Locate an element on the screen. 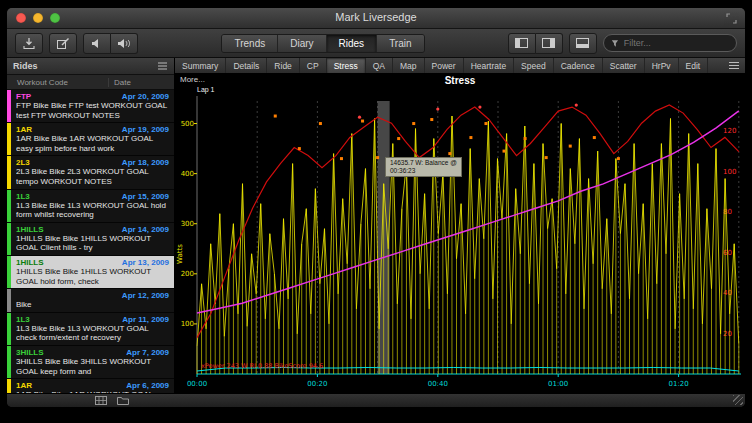  ride-date: Apr 14, 2009 is located at coordinates (146, 230).